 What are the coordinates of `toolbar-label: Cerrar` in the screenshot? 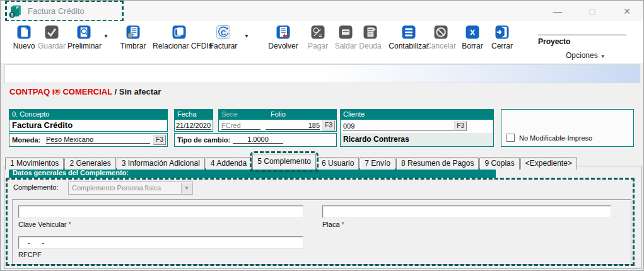 It's located at (502, 46).